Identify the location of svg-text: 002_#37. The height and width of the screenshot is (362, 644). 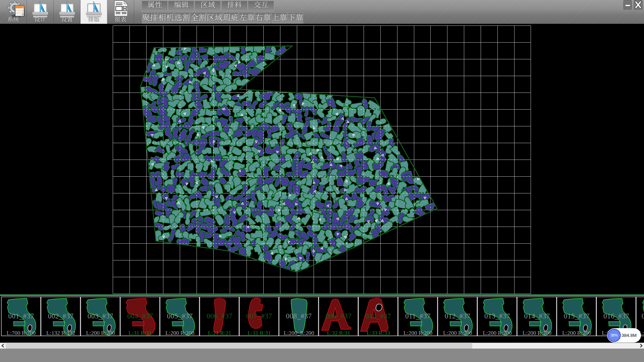
(61, 316).